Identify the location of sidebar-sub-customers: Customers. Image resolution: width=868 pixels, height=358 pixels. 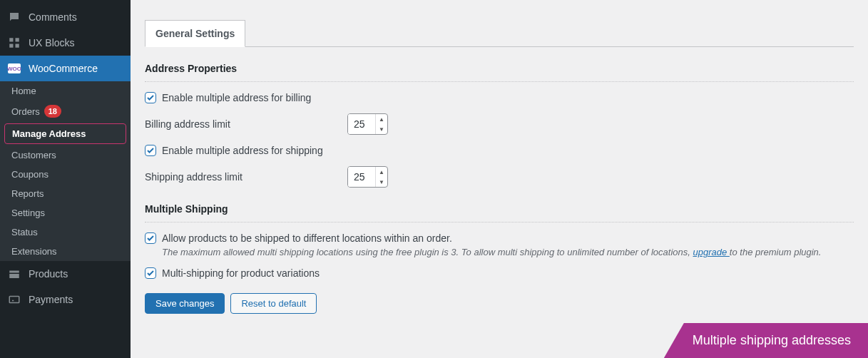
(66, 155).